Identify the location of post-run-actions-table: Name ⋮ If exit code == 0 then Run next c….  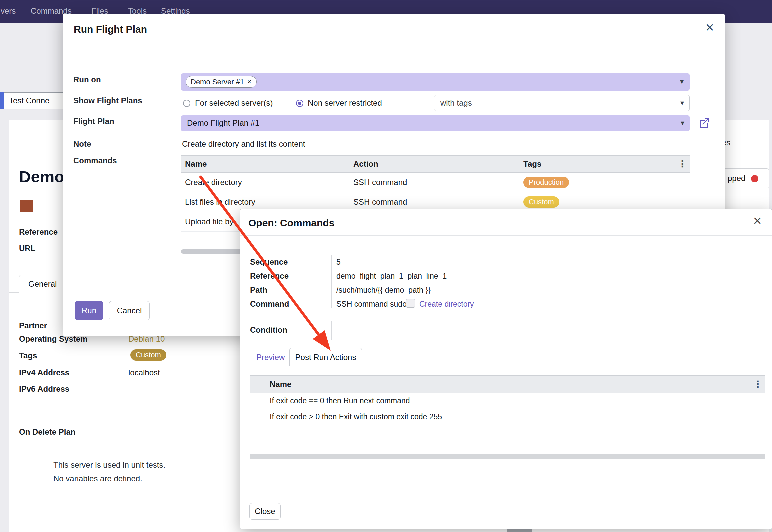
(507, 408).